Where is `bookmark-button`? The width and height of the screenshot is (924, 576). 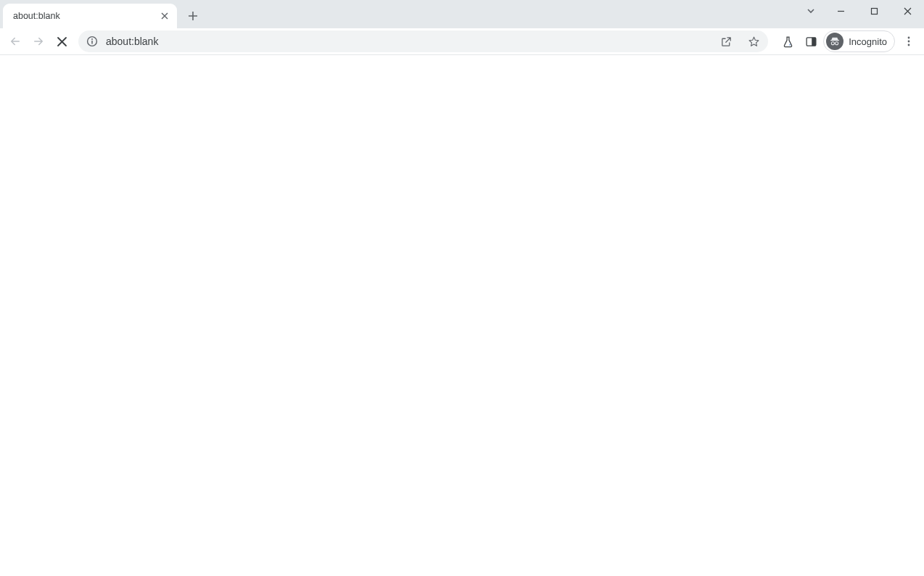 bookmark-button is located at coordinates (754, 41).